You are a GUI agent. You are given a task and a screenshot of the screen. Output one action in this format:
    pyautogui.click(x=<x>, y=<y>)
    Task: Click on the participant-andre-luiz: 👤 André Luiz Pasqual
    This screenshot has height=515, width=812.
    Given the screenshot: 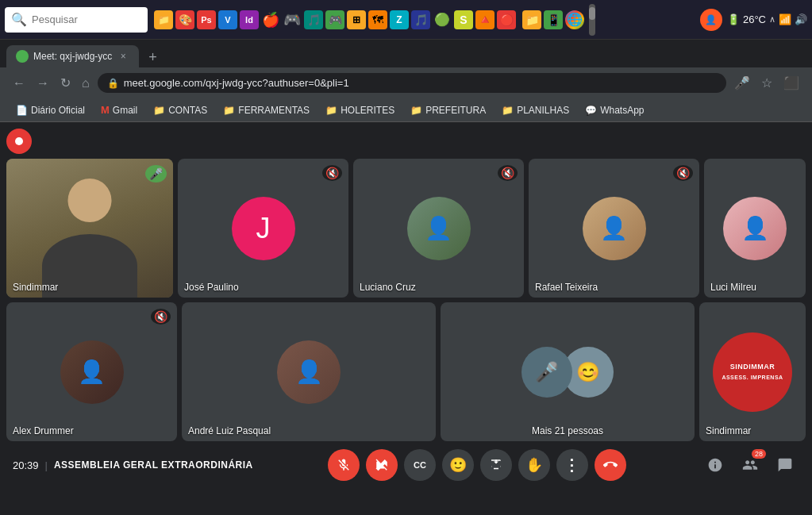 What is the action you would take?
    pyautogui.click(x=309, y=371)
    